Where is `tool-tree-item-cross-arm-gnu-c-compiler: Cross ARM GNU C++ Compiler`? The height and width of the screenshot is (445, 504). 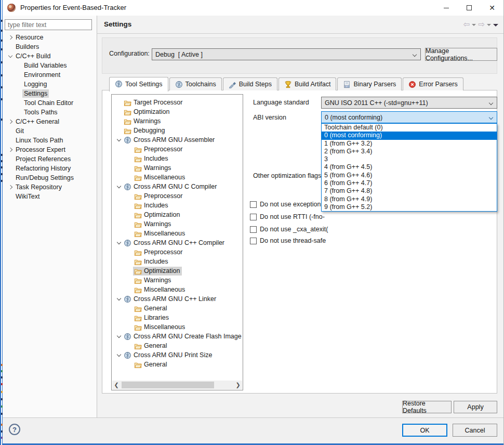 tool-tree-item-cross-arm-gnu-c-compiler: Cross ARM GNU C++ Compiler is located at coordinates (177, 243).